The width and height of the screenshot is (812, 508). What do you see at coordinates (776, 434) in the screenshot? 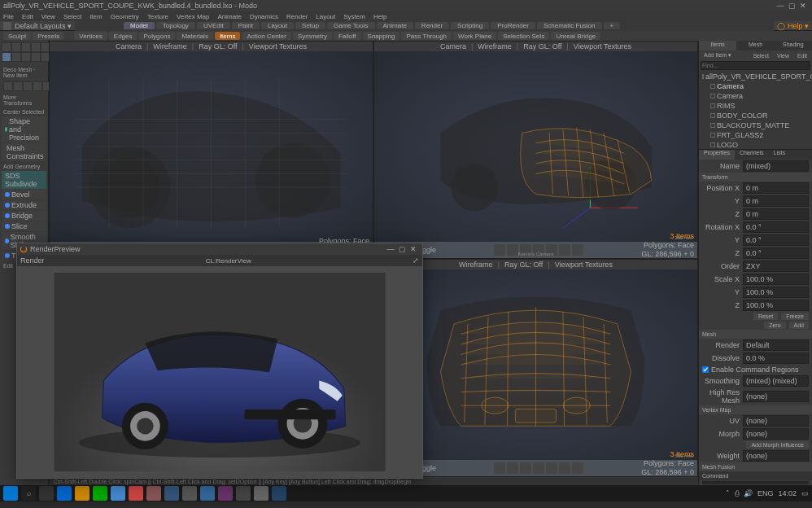
I see `morph-field: (none)` at bounding box center [776, 434].